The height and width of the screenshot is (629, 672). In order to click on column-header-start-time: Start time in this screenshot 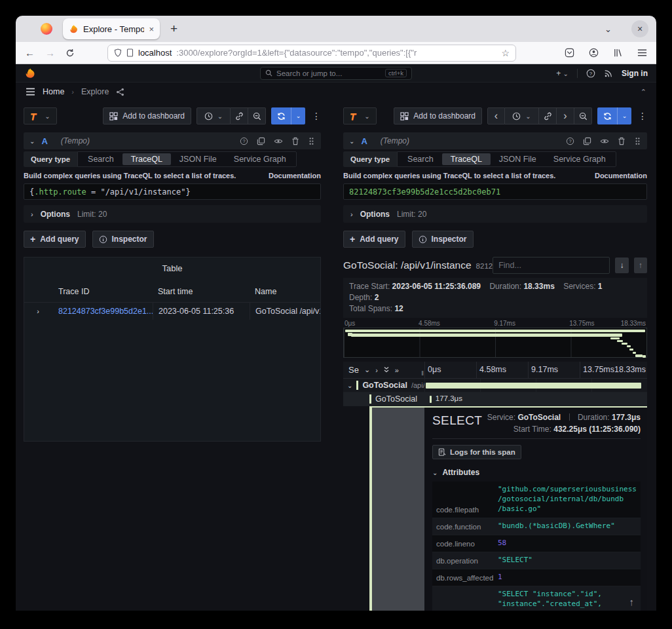, I will do `click(201, 292)`.